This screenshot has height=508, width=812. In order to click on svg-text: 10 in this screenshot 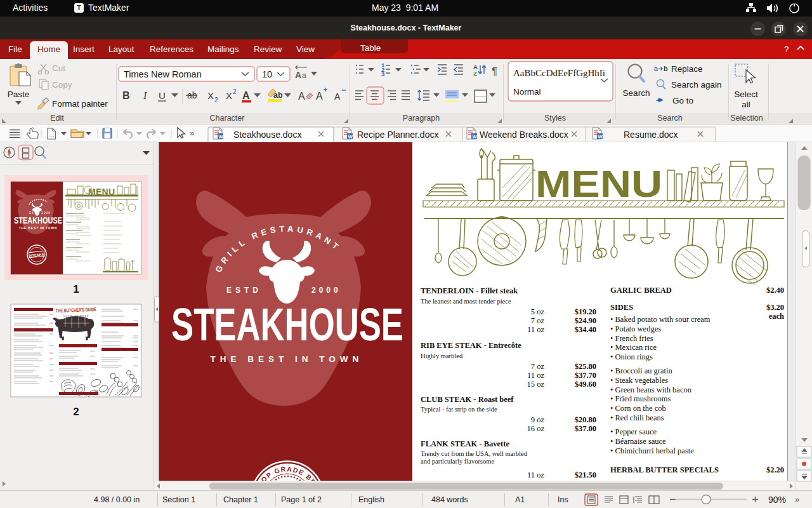, I will do `click(267, 74)`.